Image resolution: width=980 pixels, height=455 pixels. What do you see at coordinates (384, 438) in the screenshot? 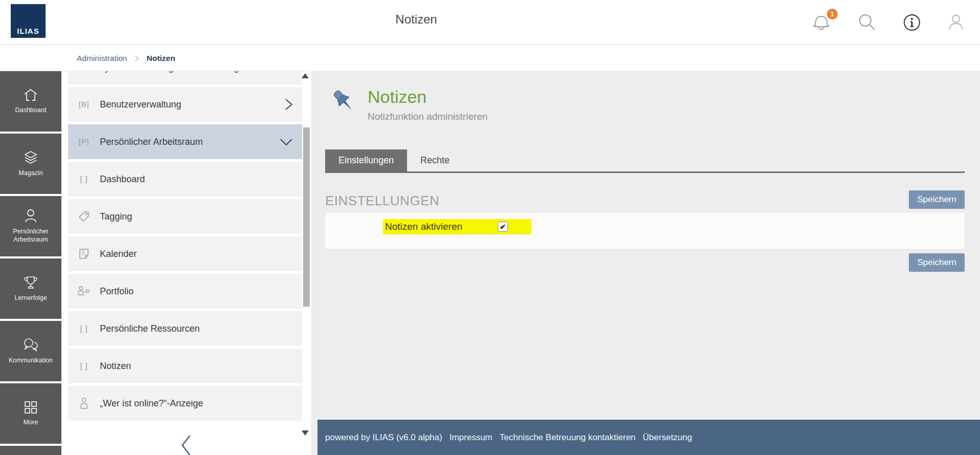
I see `powered-by-text: powered by ILIAS (v6.0 alpha)` at bounding box center [384, 438].